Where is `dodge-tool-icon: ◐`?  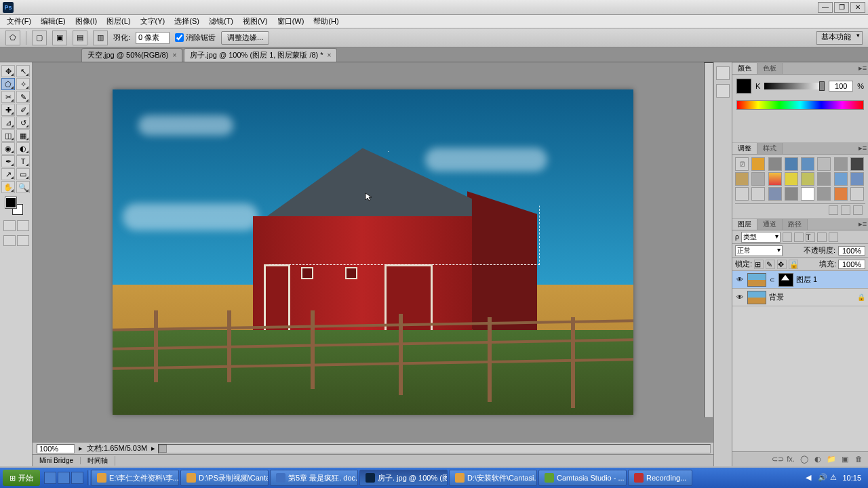
dodge-tool-icon: ◐ is located at coordinates (23, 148).